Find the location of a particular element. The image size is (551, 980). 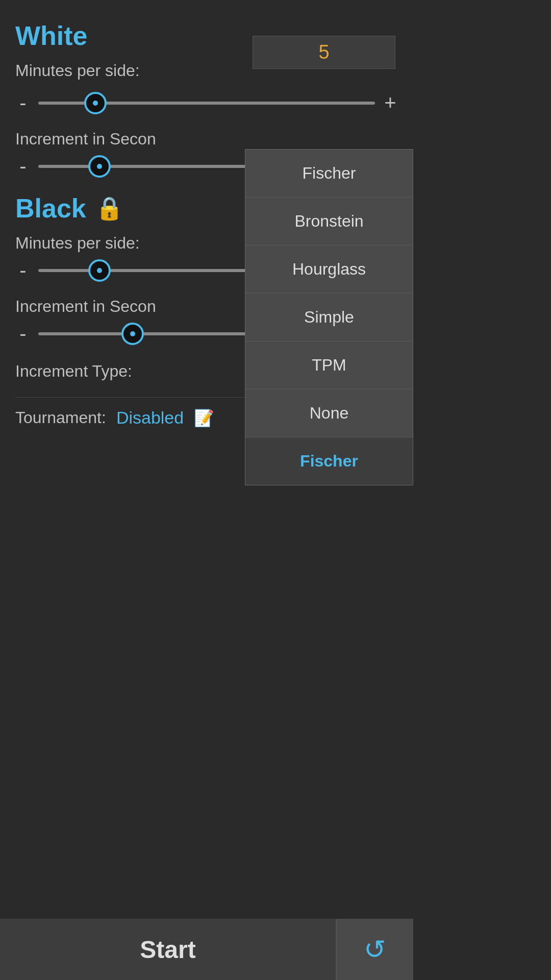

white-minutes-thumb is located at coordinates (95, 103).